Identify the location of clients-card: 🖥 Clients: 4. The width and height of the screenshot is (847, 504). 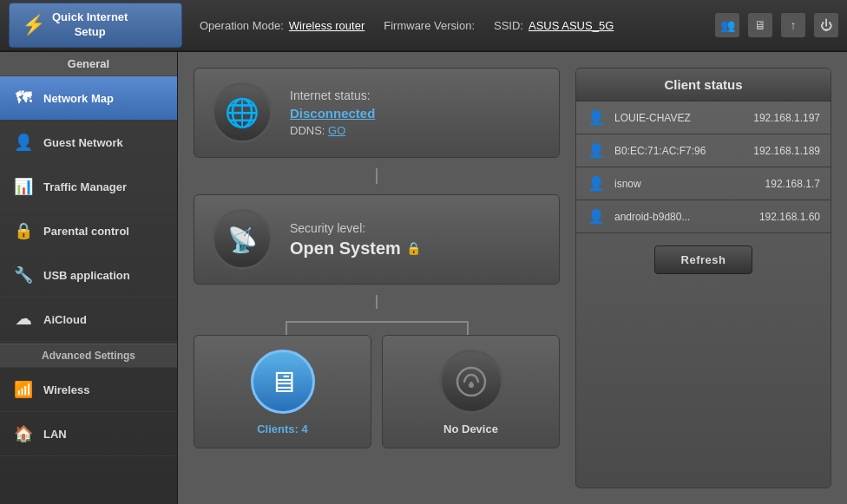
(283, 392).